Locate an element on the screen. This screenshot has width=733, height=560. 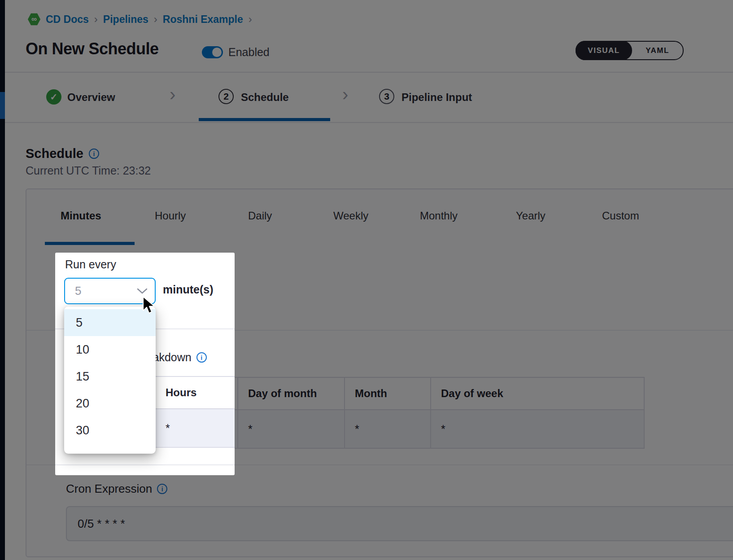
value-hours: * is located at coordinates (195, 428).